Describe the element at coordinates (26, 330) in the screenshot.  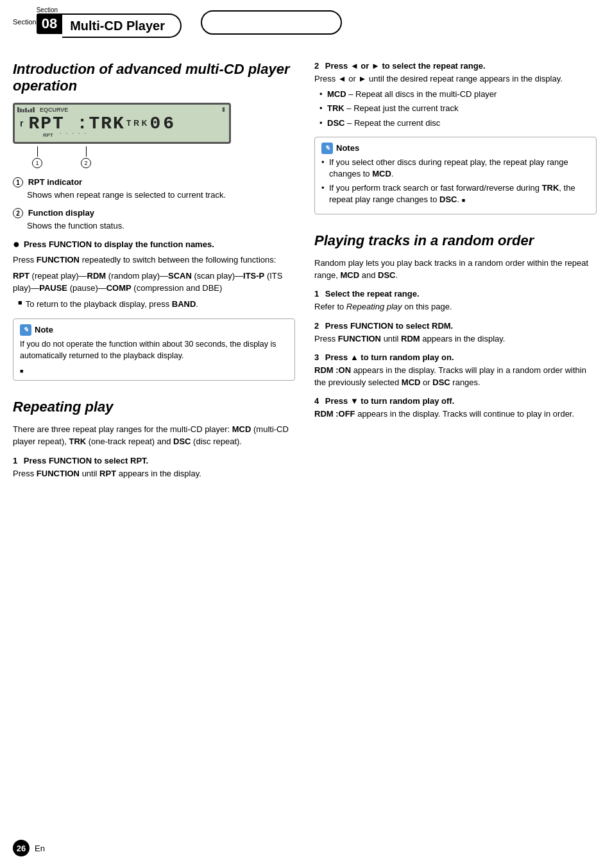
I see `note-icon: ✎` at that location.